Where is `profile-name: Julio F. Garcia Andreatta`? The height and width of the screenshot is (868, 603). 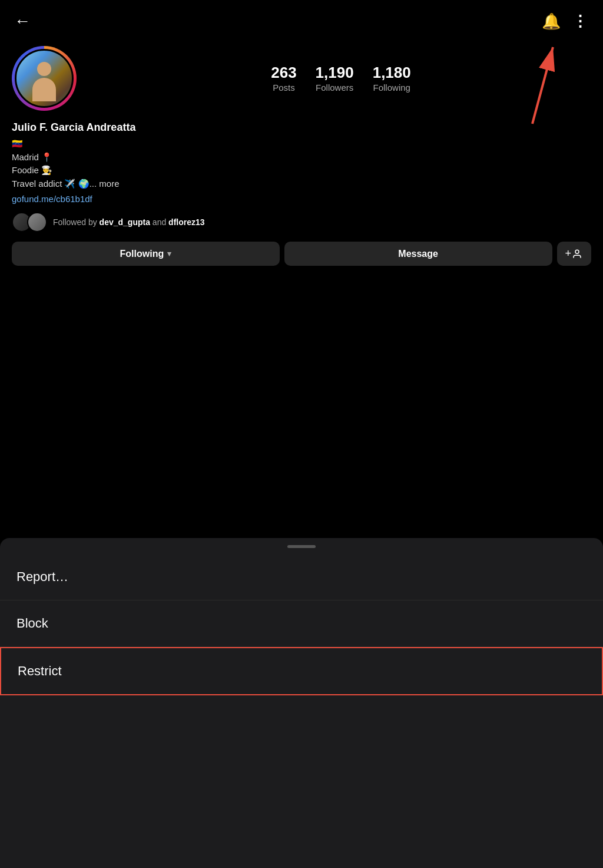
profile-name: Julio F. Garcia Andreatta is located at coordinates (302, 127).